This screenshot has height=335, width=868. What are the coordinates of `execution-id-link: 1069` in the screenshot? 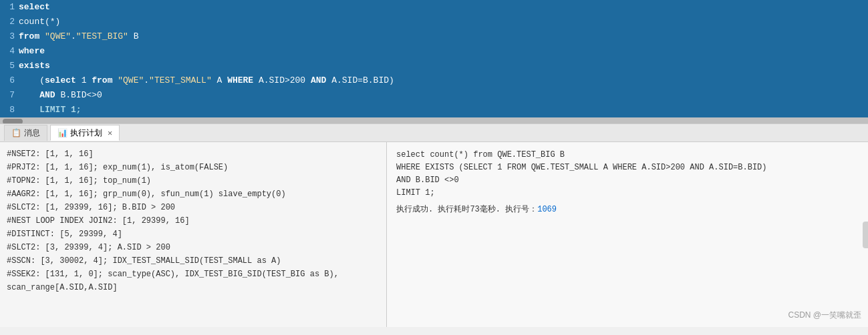 It's located at (547, 210).